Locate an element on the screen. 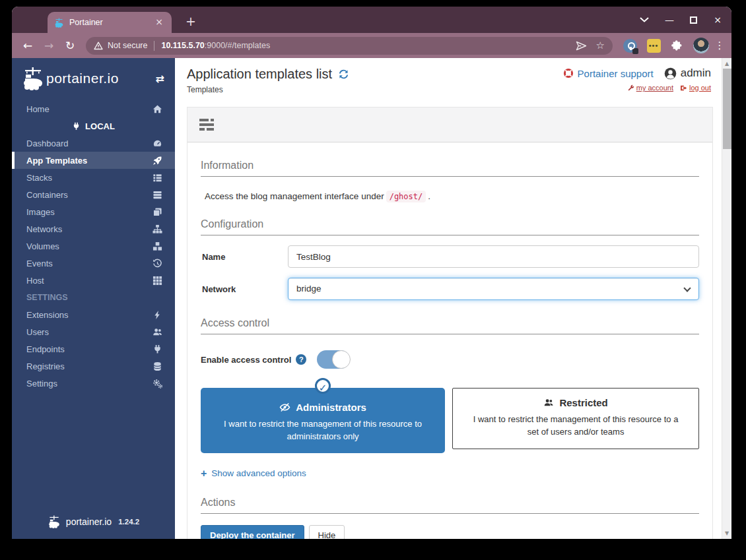  sidebar-collapse-icon: ⇄ is located at coordinates (160, 79).